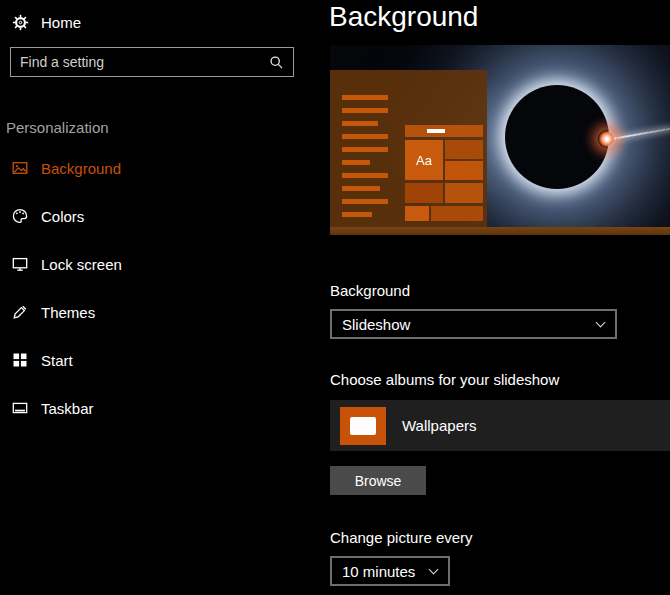 The height and width of the screenshot is (595, 670). I want to click on sidebar-item-label: Taskbar, so click(68, 408).